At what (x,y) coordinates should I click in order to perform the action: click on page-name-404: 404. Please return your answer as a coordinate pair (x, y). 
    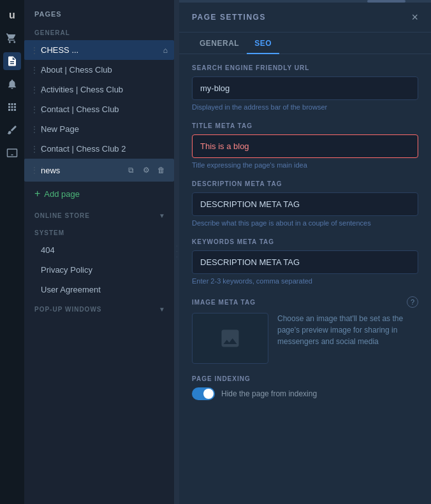
    Looking at the image, I should click on (105, 250).